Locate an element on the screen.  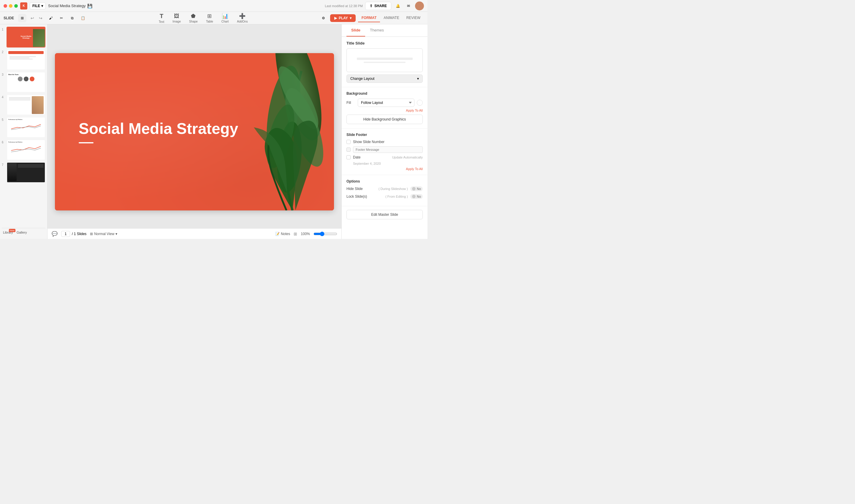
show-slide-number-checkbox is located at coordinates (349, 142).